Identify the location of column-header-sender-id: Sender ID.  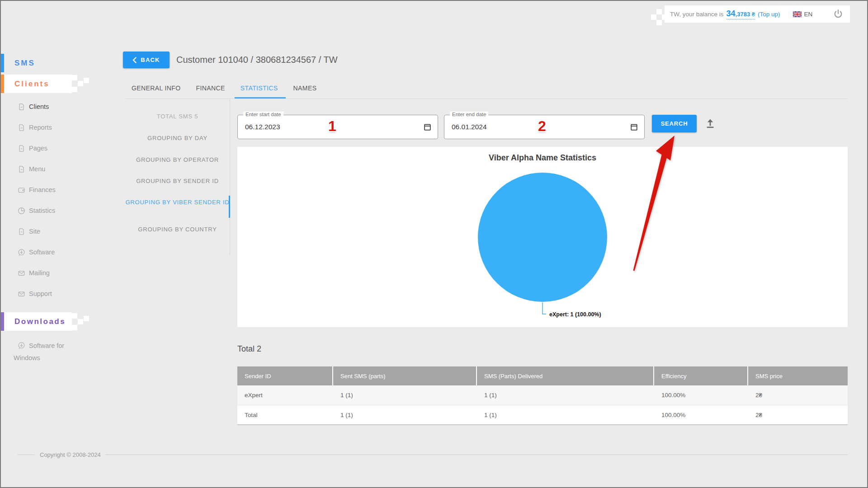
(285, 376).